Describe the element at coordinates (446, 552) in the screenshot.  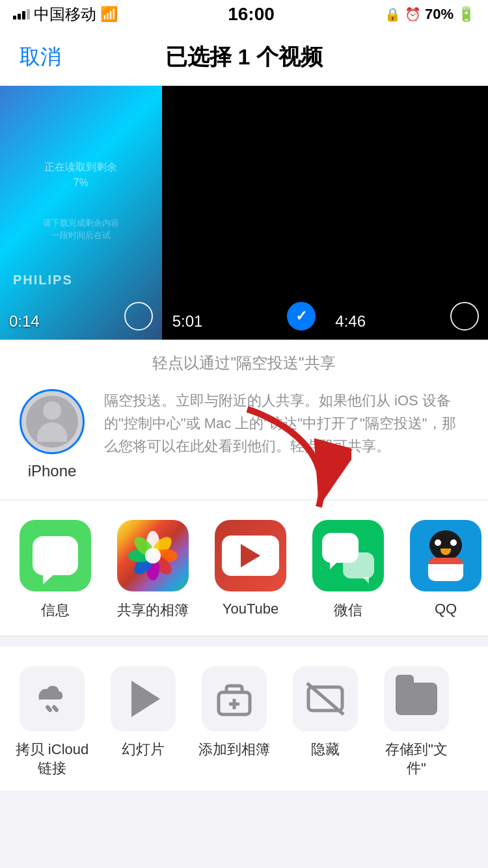
I see `qq-beak` at that location.